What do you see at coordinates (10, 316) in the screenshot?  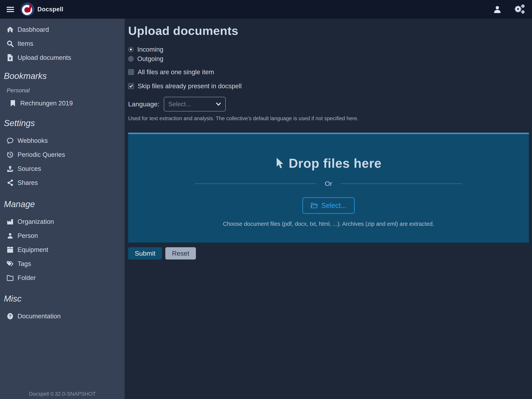 I see `question-circle-icon: ?` at bounding box center [10, 316].